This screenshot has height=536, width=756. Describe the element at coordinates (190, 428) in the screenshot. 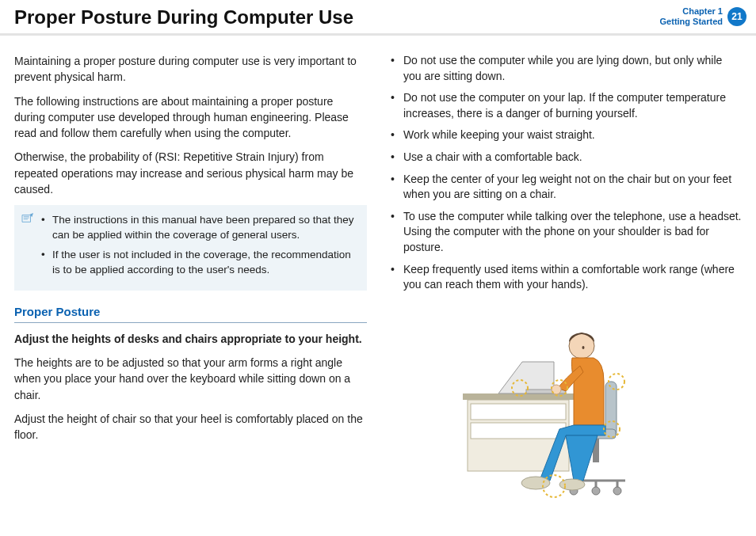

I see `body-p5: Adjust the height of chair so that your …` at that location.